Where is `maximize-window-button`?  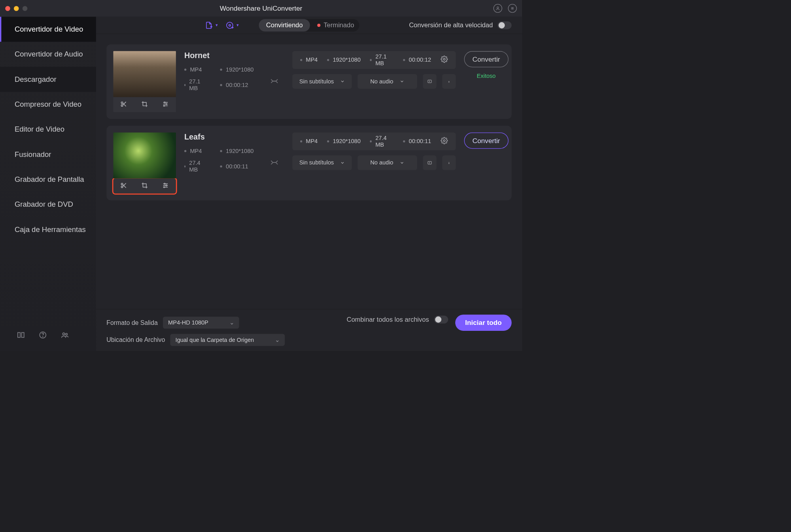 maximize-window-button is located at coordinates (25, 9).